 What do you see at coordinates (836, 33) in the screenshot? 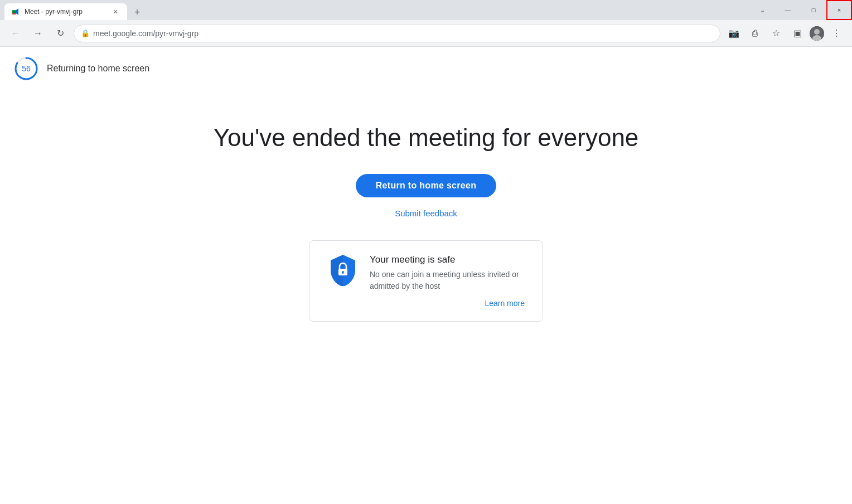
I see `more-menu-button: ⋮` at bounding box center [836, 33].